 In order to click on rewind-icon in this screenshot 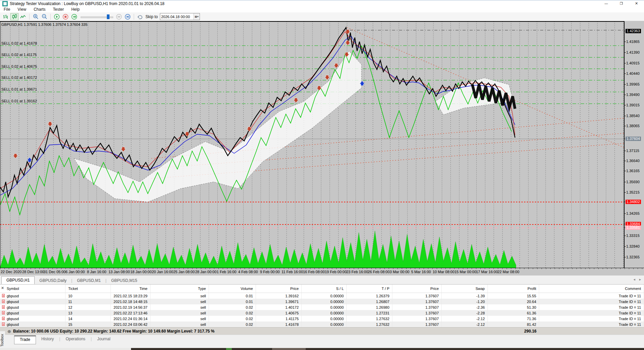, I will do `click(74, 17)`.